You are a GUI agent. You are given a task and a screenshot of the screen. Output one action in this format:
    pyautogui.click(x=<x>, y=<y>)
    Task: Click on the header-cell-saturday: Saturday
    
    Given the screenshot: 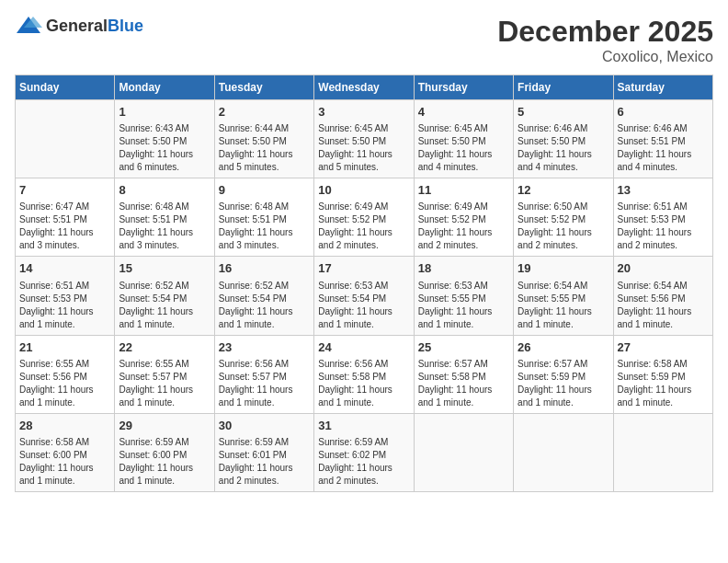 What is the action you would take?
    pyautogui.click(x=663, y=88)
    